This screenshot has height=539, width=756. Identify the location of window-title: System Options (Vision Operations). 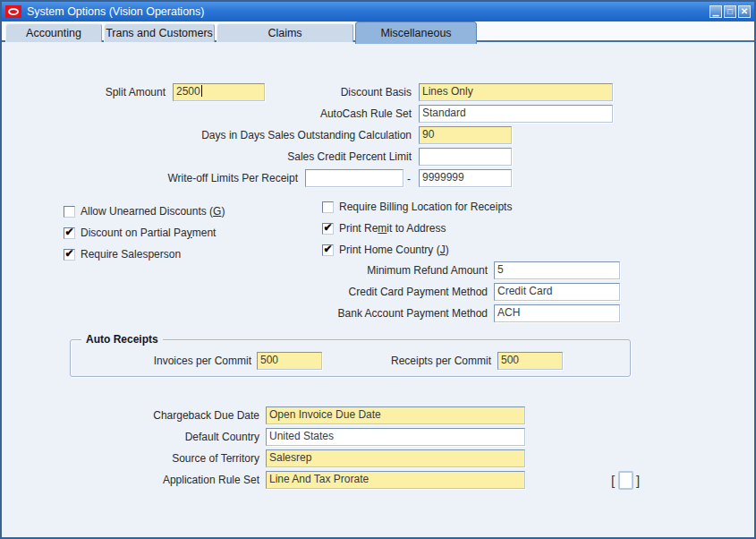
(369, 12).